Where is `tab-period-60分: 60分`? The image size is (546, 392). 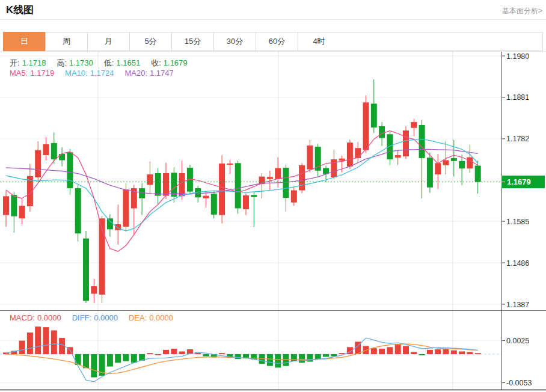 tab-period-60分: 60分 is located at coordinates (277, 41).